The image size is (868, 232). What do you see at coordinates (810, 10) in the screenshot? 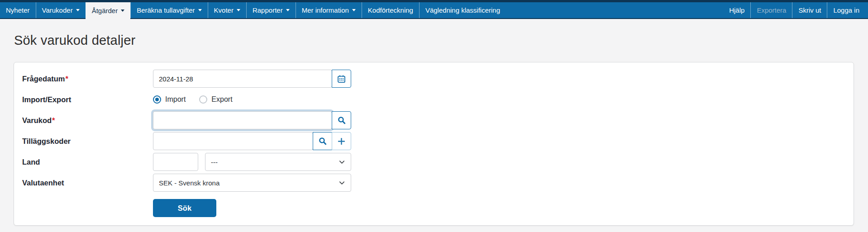
I see `nav-label: Skriv ut` at bounding box center [810, 10].